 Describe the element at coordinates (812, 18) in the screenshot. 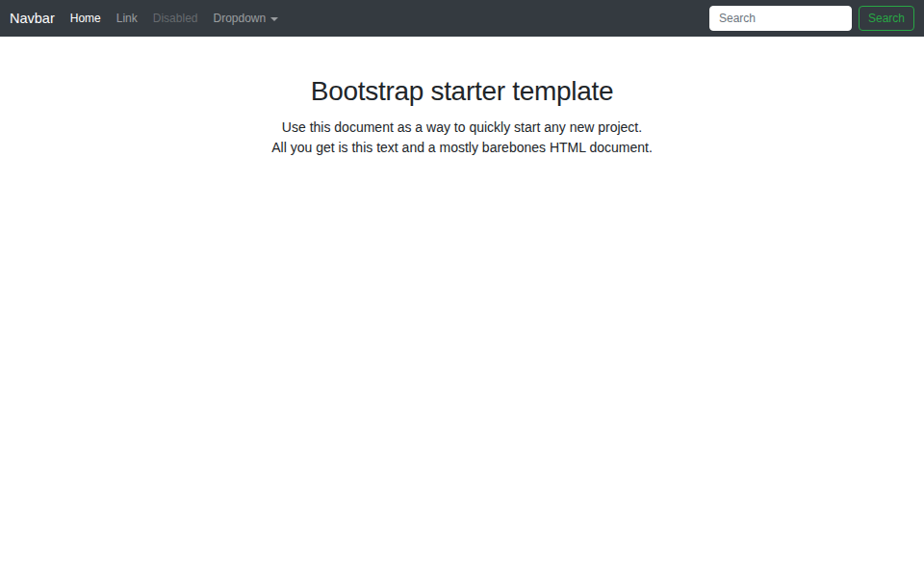

I see `search-form: Search` at that location.